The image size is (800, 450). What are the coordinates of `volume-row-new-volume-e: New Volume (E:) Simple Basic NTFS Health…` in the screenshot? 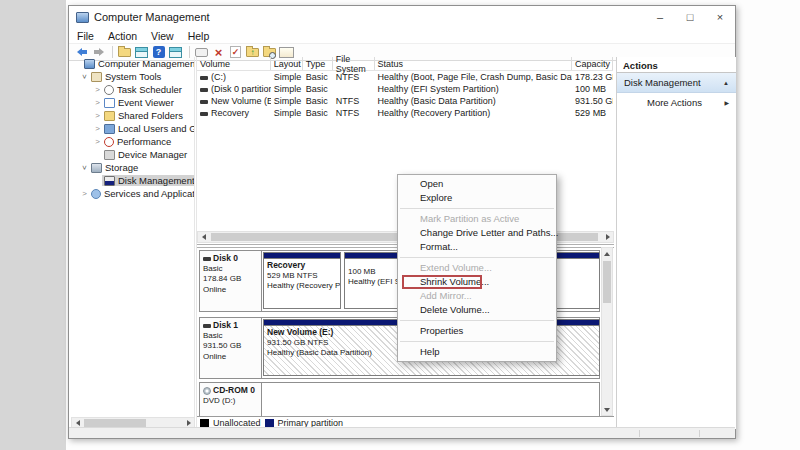 It's located at (405, 101).